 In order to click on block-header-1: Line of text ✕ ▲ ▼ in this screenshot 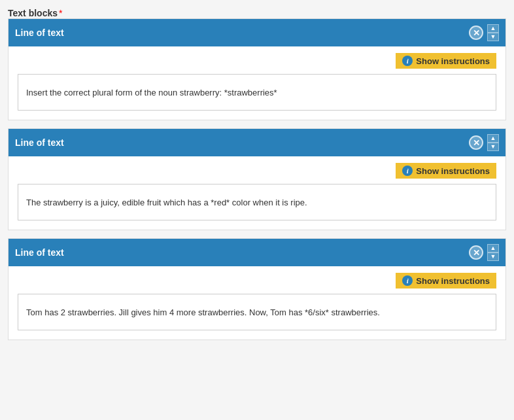, I will do `click(257, 33)`.